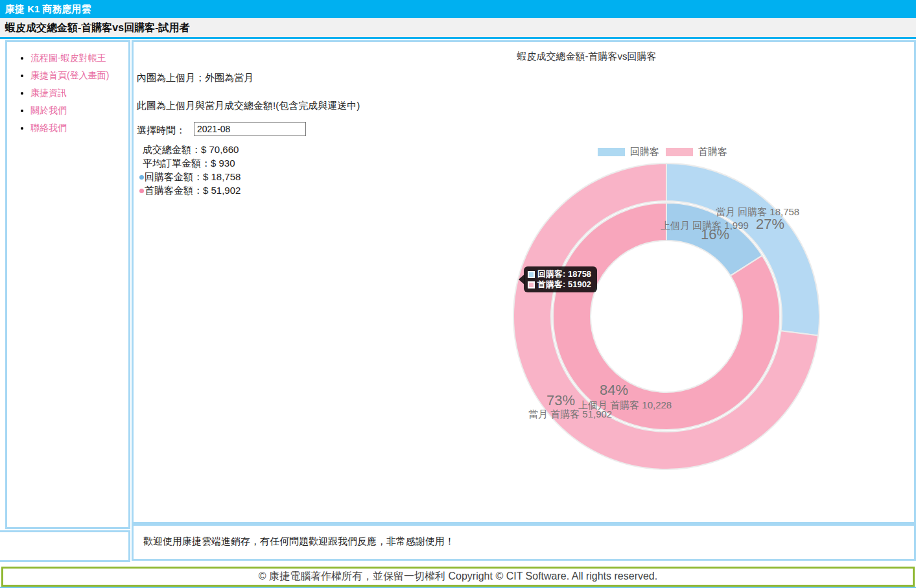 This screenshot has width=916, height=588. Describe the element at coordinates (458, 577) in the screenshot. I see `copyright-footer: © 康捷電腦著作權所有，並保留一切權利 Copyright © CIT Soft…` at that location.